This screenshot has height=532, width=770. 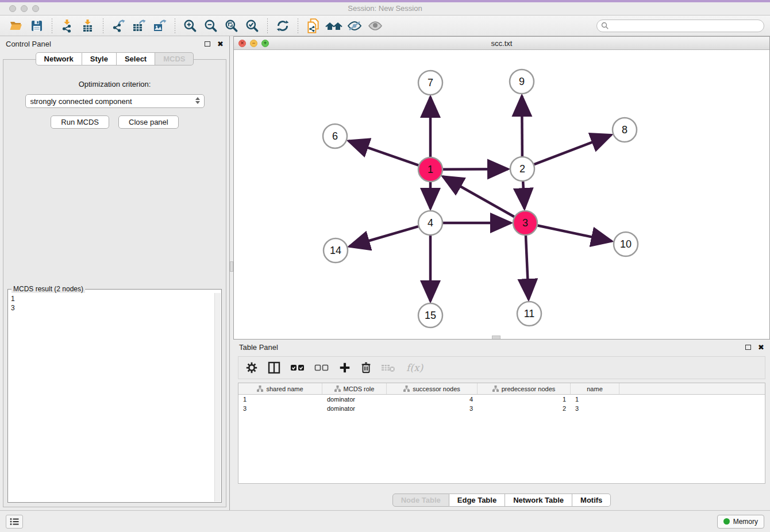 I want to click on table-row: 1dominator411, so click(x=502, y=399).